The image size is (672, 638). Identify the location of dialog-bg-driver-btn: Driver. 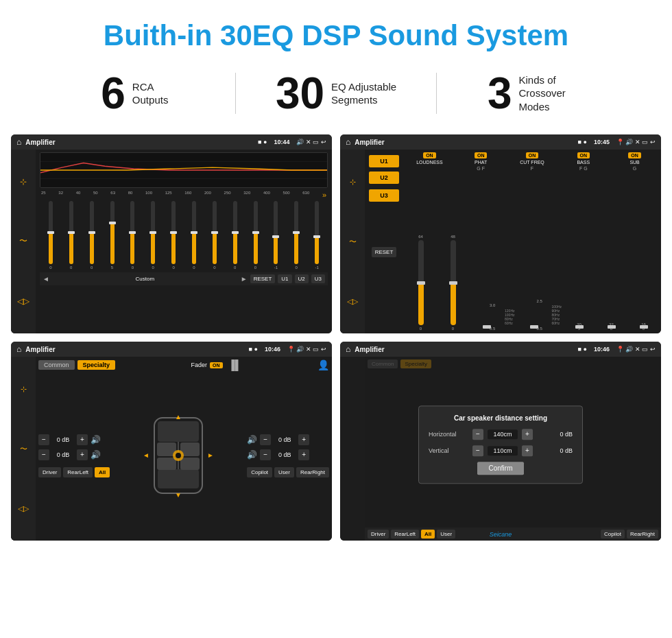
(379, 534).